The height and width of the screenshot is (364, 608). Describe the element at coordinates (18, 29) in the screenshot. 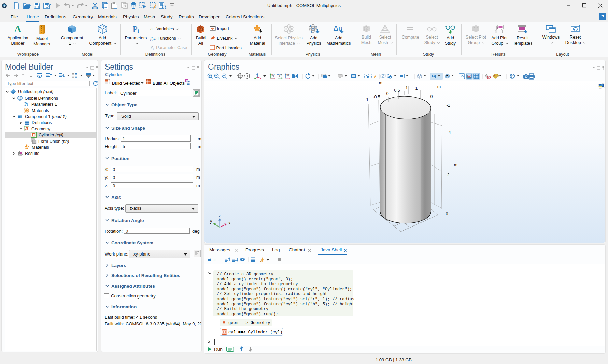

I see `svg-text: A` at that location.